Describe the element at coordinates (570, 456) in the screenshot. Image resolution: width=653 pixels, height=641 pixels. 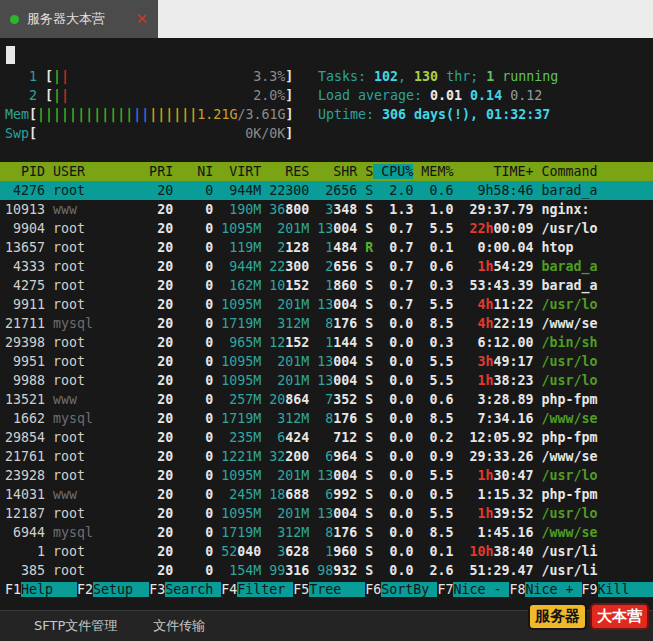
I see `cell-command: /www/se` at that location.